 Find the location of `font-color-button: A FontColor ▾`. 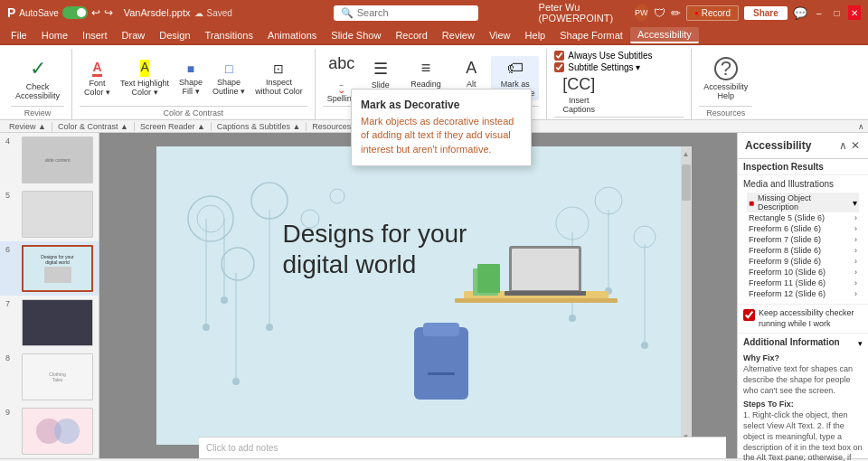

font-color-button: A FontColor ▾ is located at coordinates (98, 78).